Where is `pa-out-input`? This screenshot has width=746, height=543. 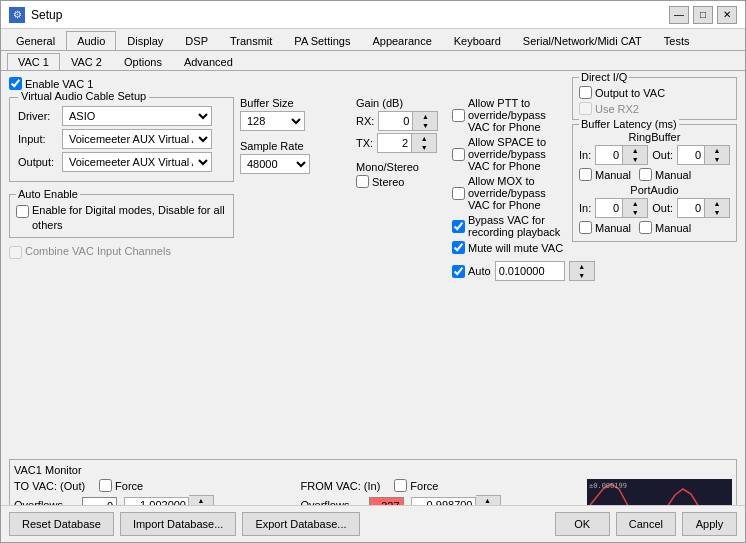 pa-out-input is located at coordinates (691, 208).